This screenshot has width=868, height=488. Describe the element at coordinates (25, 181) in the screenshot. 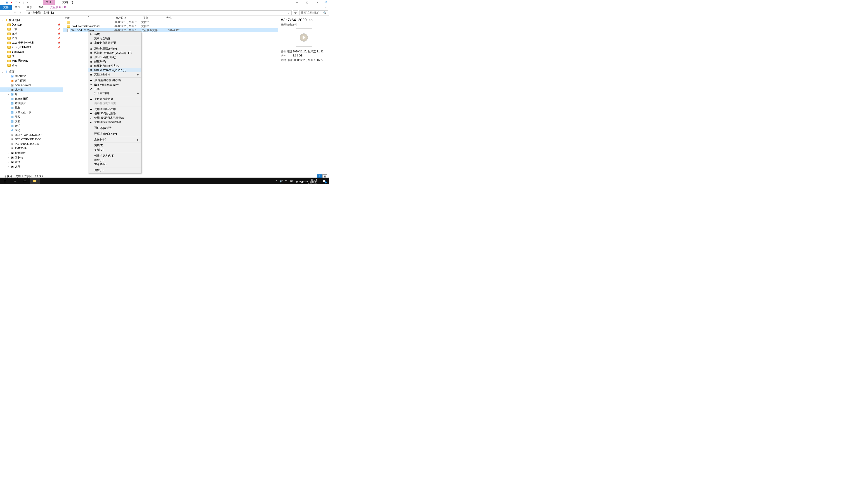

I see `task-view-button: ▭` at that location.